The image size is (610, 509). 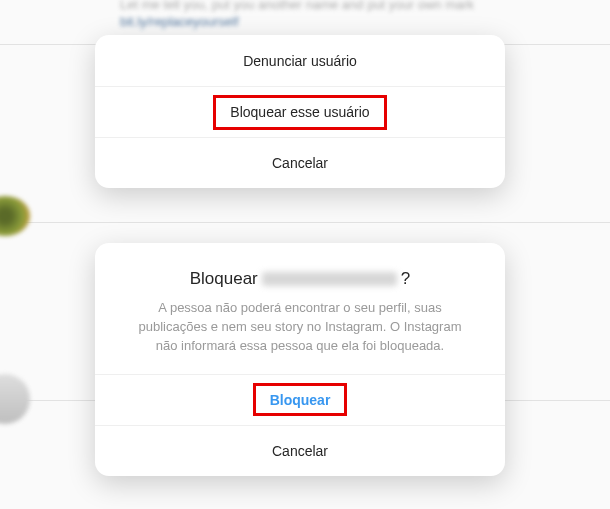 What do you see at coordinates (300, 400) in the screenshot?
I see `confirm-block-button: Bloquear` at bounding box center [300, 400].